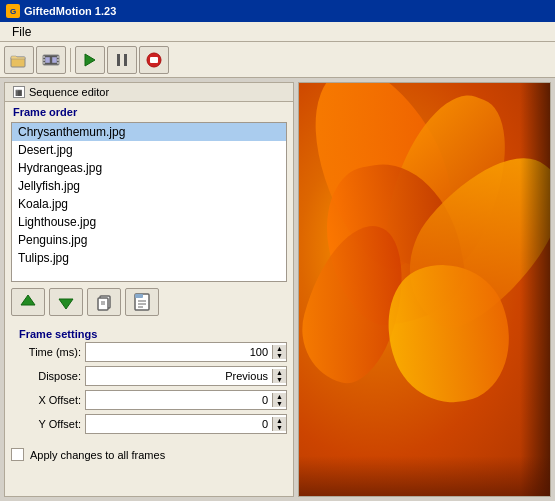 The image size is (555, 501). Describe the element at coordinates (279, 400) in the screenshot. I see `x-offset-spinner: ▲ ▼` at that location.